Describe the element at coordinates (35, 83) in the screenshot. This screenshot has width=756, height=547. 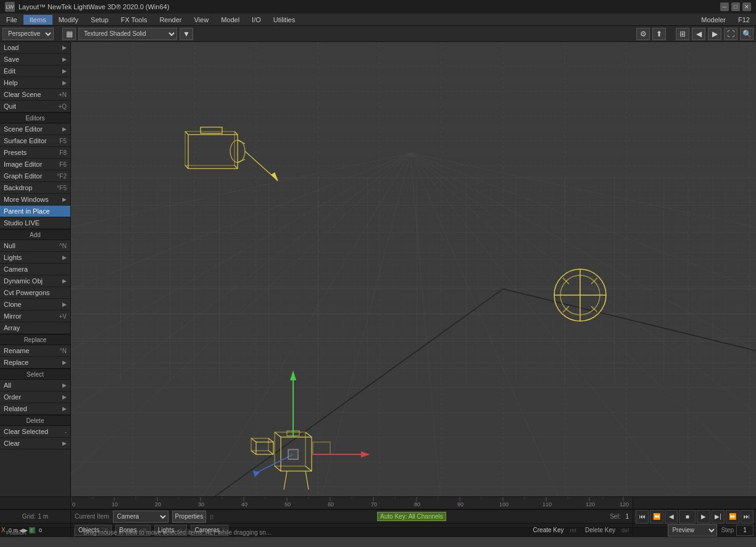
I see `sidebar-item-help: Help▶` at that location.